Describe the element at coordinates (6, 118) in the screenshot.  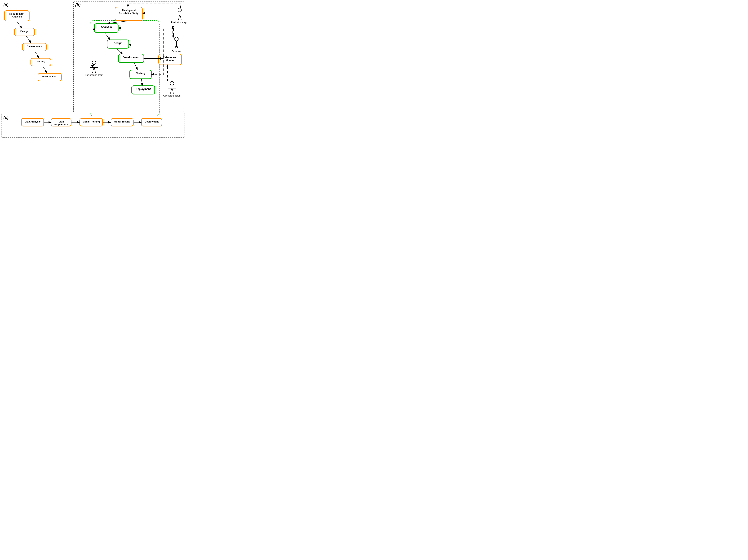
I see `section-c-label: (c)` at that location.